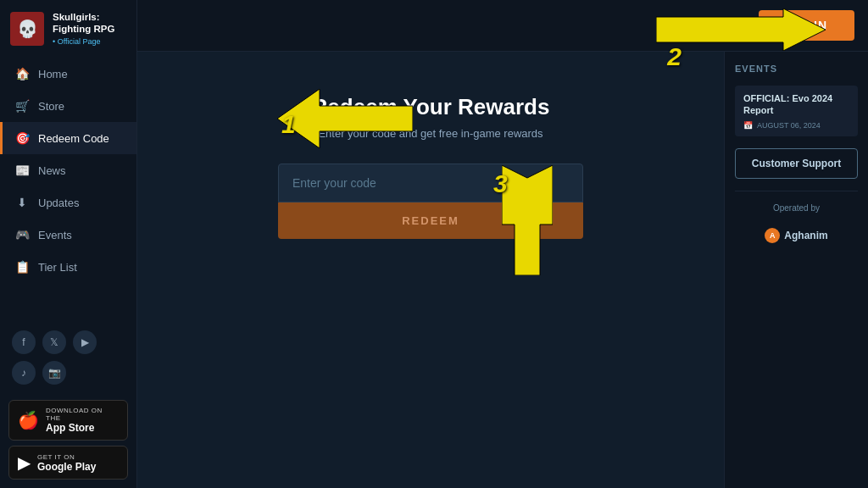 Image resolution: width=868 pixels, height=488 pixels. I want to click on game-title: Skullgirls: Fighting RPG, so click(90, 24).